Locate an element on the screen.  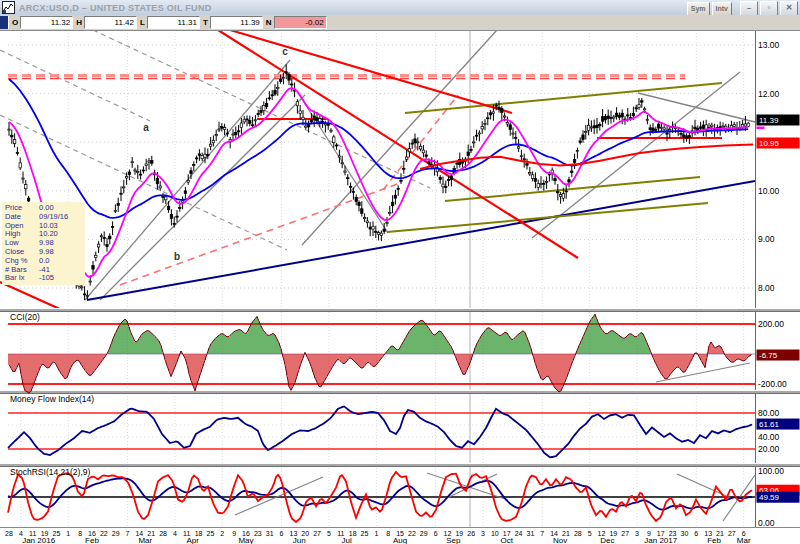
svg-text: Sep is located at coordinates (454, 540).